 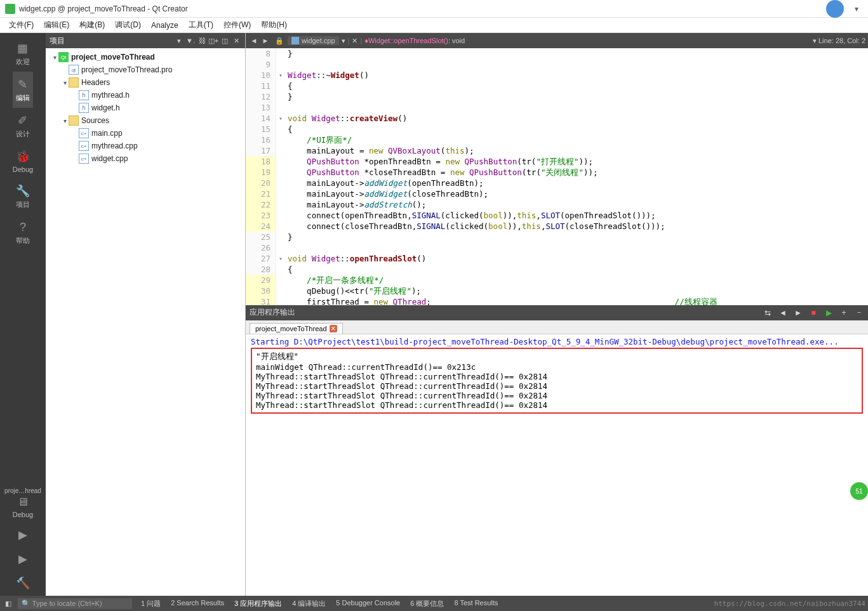 What do you see at coordinates (145, 57) in the screenshot?
I see `tree-row: ▾Qtproject_moveToThread` at bounding box center [145, 57].